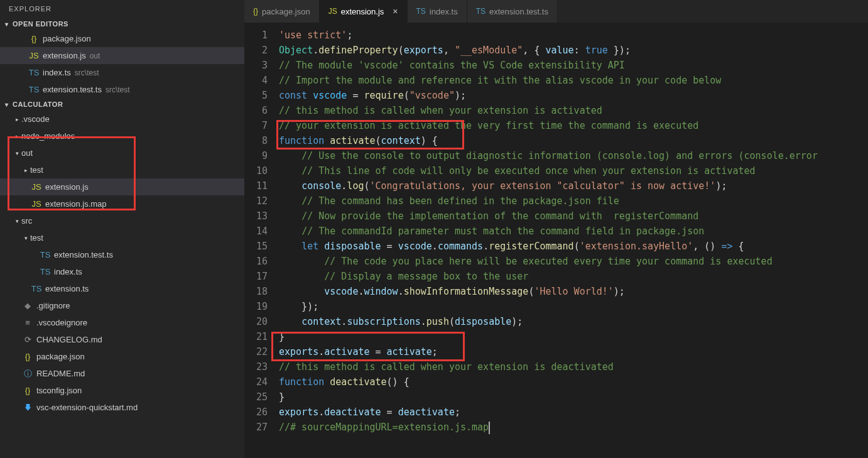  What do you see at coordinates (256, 276) in the screenshot?
I see `line-number: 17` at bounding box center [256, 276].